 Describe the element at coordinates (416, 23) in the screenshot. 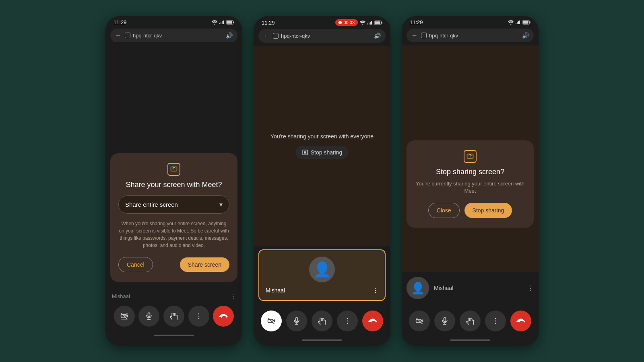

I see `status-time-3: 11:29` at that location.